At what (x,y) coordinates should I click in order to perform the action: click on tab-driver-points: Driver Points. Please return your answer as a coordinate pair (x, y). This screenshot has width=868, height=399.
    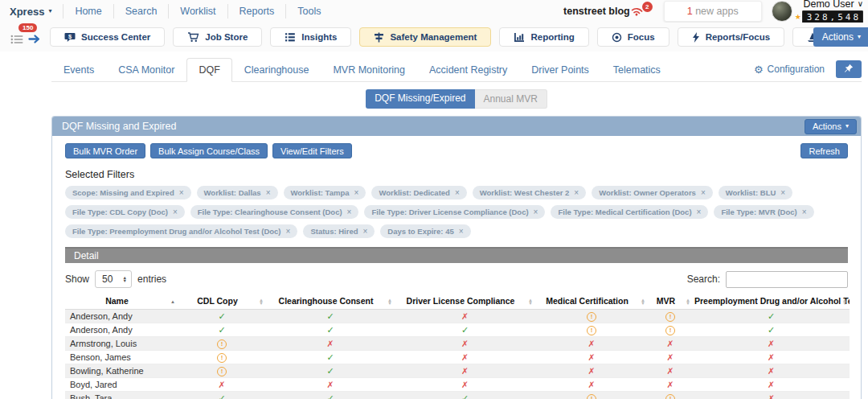
    Looking at the image, I should click on (560, 70).